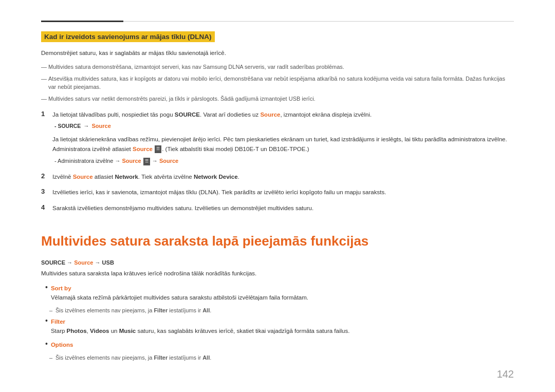 This screenshot has height=392, width=555. I want to click on section2-source-header: SOURCE → Source → USB, so click(278, 263).